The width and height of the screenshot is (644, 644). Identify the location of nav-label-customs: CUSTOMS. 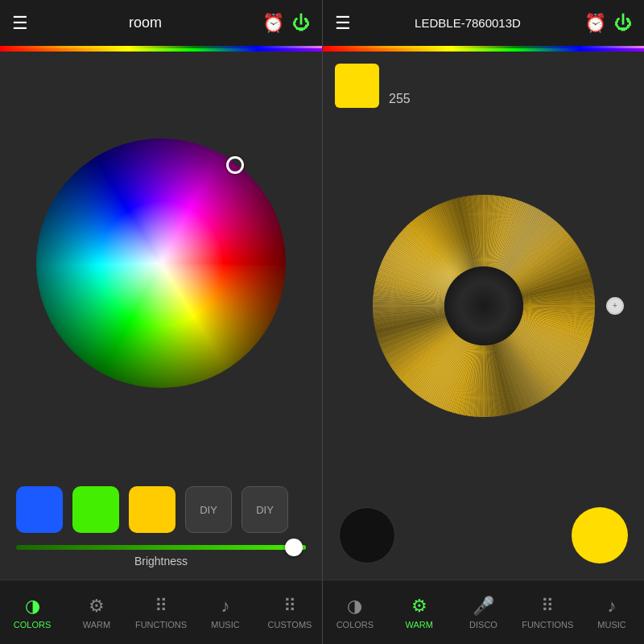
(290, 625).